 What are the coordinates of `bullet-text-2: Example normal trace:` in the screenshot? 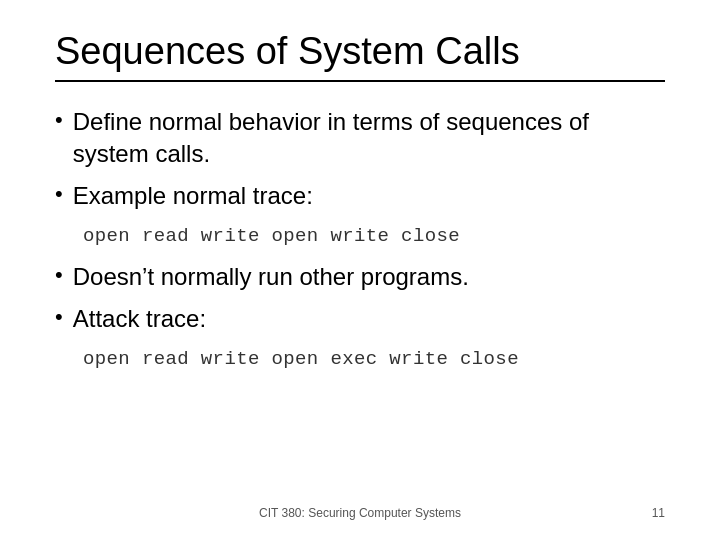 It's located at (193, 196).